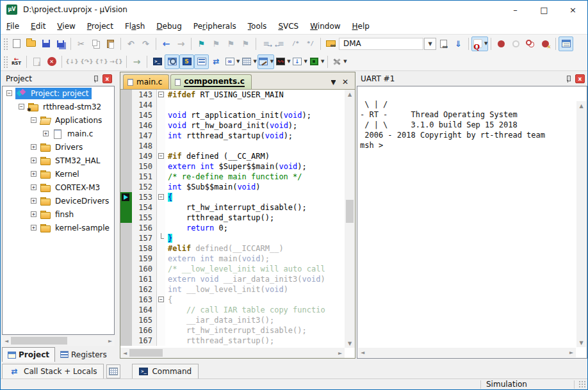  What do you see at coordinates (459, 44) in the screenshot?
I see `incremental-find-button` at bounding box center [459, 44].